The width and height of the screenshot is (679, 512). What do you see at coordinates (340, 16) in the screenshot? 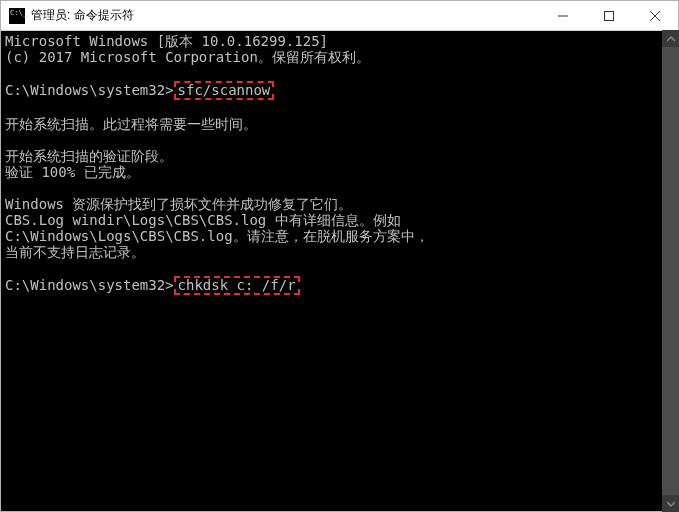
I see `titlebar: 管理员: 命令提示符` at bounding box center [340, 16].